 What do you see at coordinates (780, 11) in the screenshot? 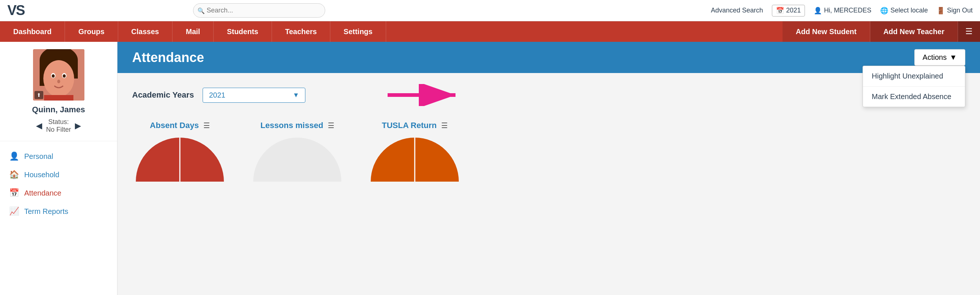
I see `calendar-icon: 📅` at bounding box center [780, 11].